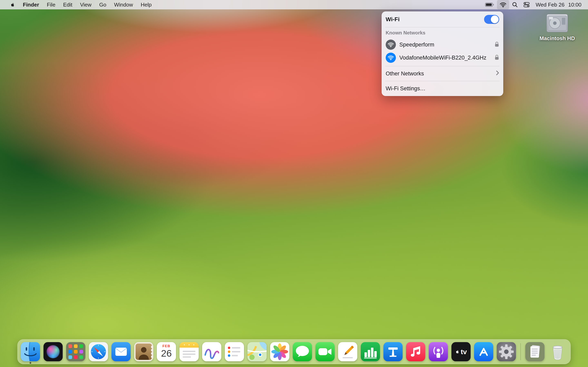 This screenshot has height=367, width=588. I want to click on dock-item-keynote, so click(393, 352).